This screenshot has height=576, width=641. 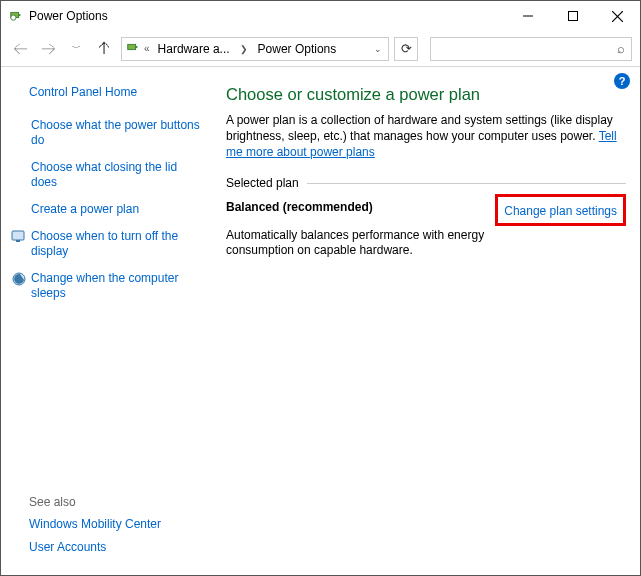 What do you see at coordinates (116, 548) in the screenshot?
I see `sidebar-link-user-accounts: User Accounts` at bounding box center [116, 548].